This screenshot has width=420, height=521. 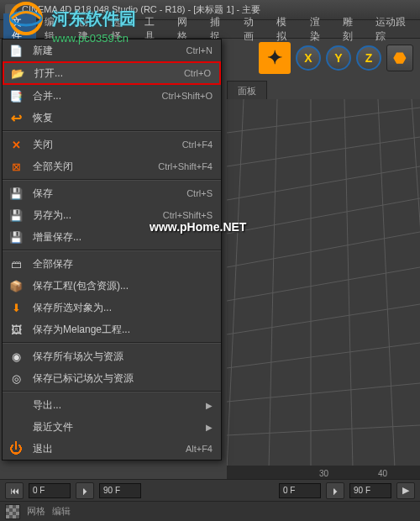 I want to click on icon-savesel-icon, so click(x=16, y=308).